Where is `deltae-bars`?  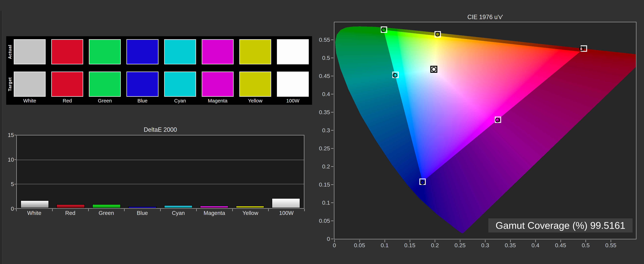 deltae-bars is located at coordinates (160, 172).